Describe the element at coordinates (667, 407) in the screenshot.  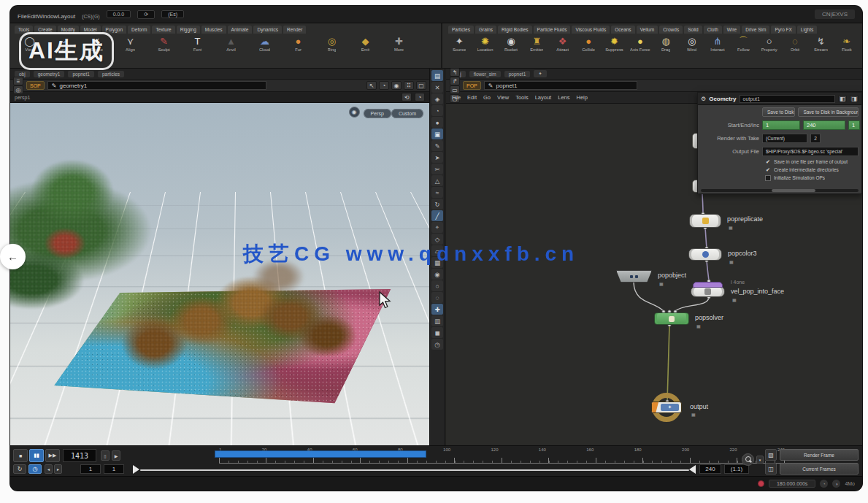
I see `node-output: ✦ output ▦` at that location.